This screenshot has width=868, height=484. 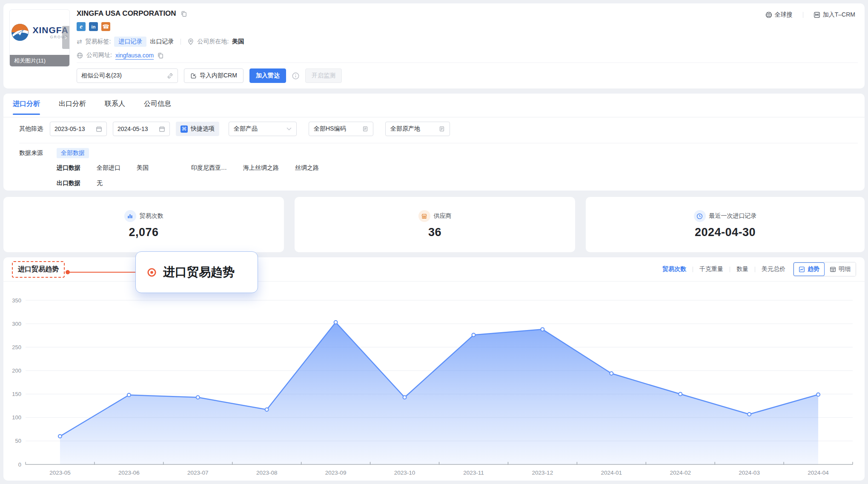 I want to click on location-pin-icon, so click(x=191, y=42).